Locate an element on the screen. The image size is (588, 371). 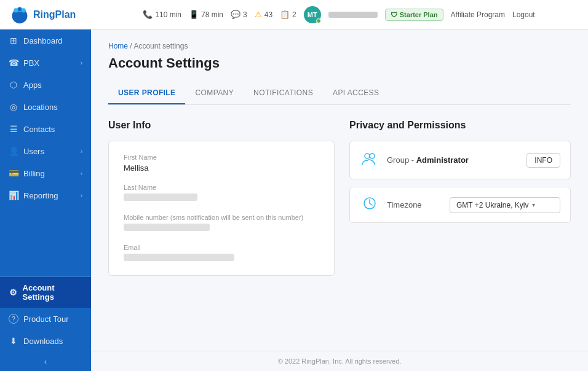
avatar: MT is located at coordinates (312, 15).